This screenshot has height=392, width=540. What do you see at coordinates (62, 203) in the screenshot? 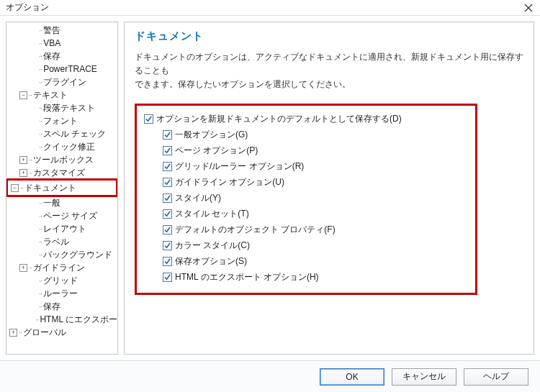
I see `tree-item: ·· 一般` at bounding box center [62, 203].